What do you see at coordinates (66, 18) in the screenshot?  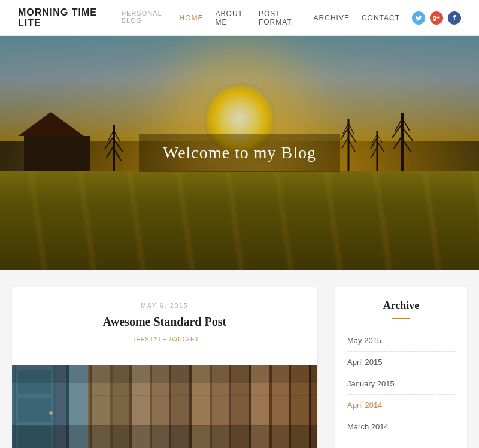 I see `site-title: MORNING TIME LITE` at bounding box center [66, 18].